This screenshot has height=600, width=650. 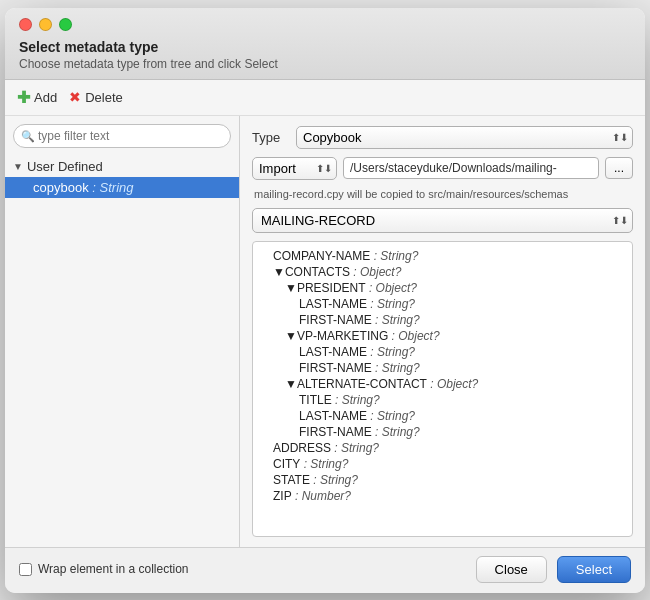 What do you see at coordinates (61, 188) in the screenshot?
I see `tree-item-name: copybook` at bounding box center [61, 188].